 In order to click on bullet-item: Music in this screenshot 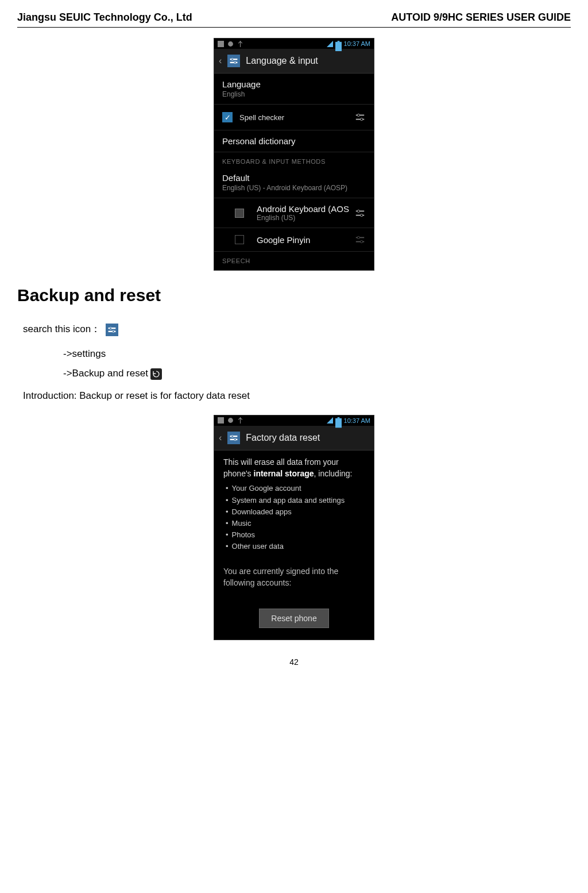, I will do `click(295, 524)`.